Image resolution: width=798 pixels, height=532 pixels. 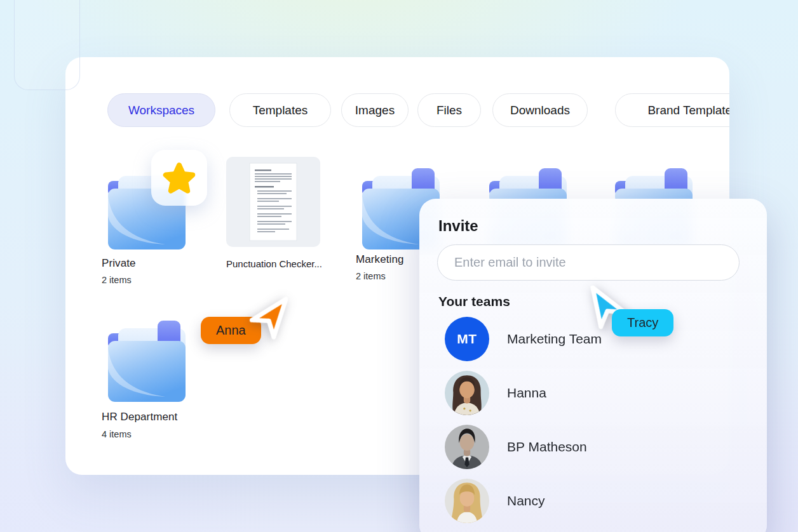 I want to click on folder-name: Marketing, so click(x=380, y=260).